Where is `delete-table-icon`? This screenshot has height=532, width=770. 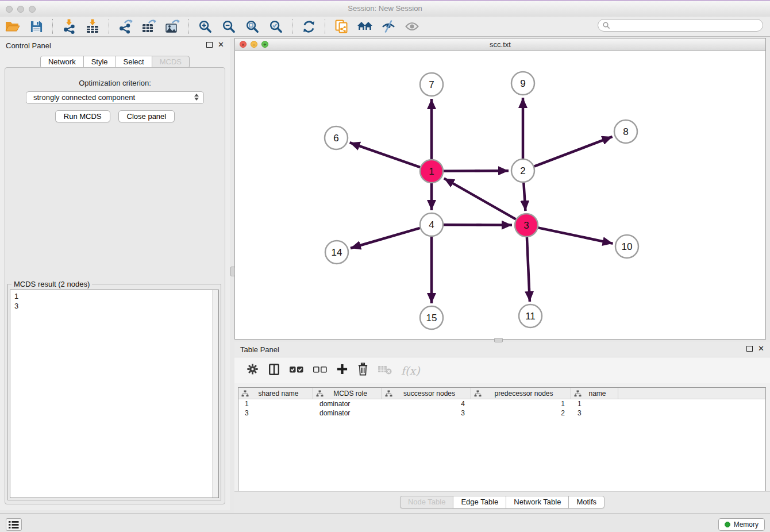 delete-table-icon is located at coordinates (385, 369).